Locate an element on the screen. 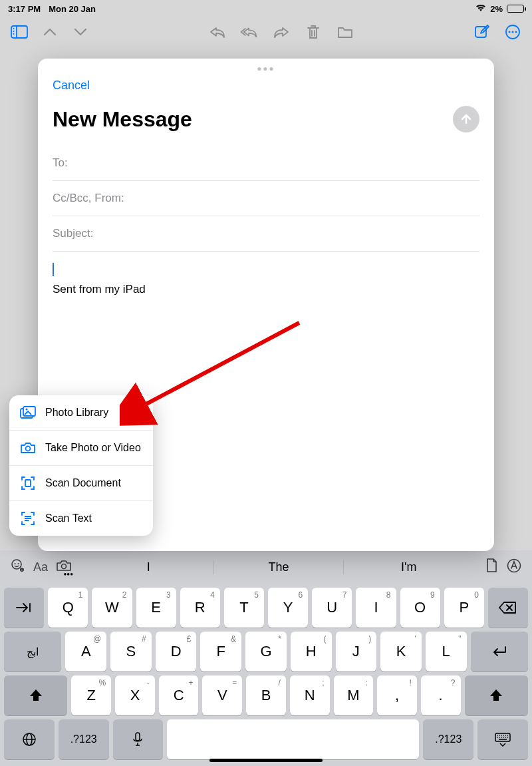  key-b: /B is located at coordinates (266, 695).